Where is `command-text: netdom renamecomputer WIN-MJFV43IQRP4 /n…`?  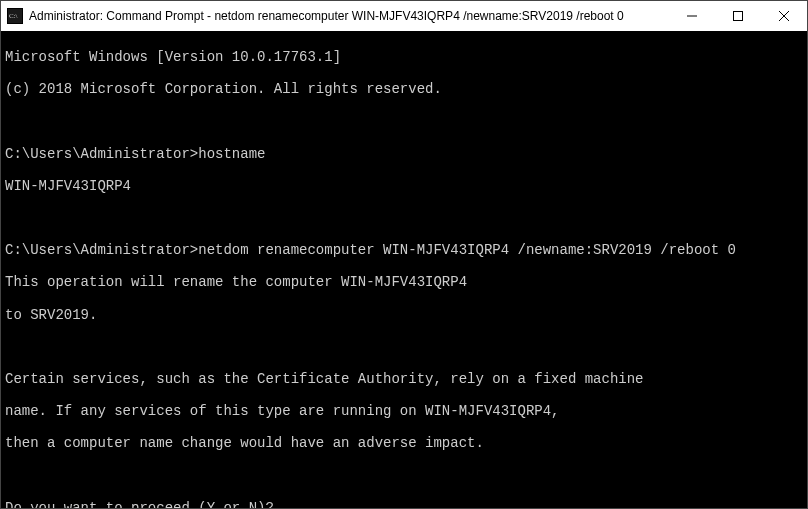 command-text: netdom renamecomputer WIN-MJFV43IQRP4 /n… is located at coordinates (467, 250).